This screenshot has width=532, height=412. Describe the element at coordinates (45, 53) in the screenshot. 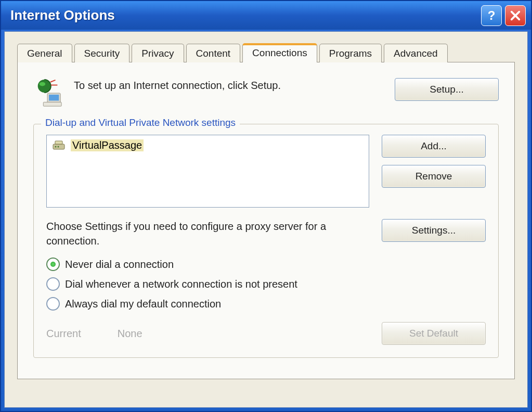

I see `tab-general: General` at that location.